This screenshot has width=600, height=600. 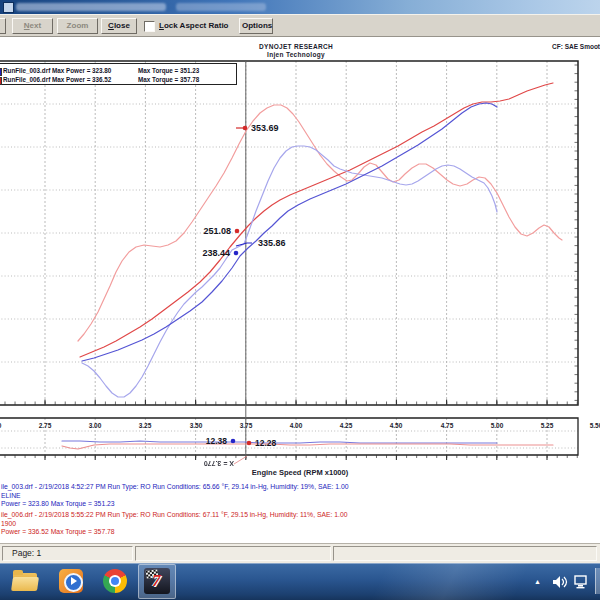 I want to click on cursor-value-label: 335.86, so click(x=272, y=243).